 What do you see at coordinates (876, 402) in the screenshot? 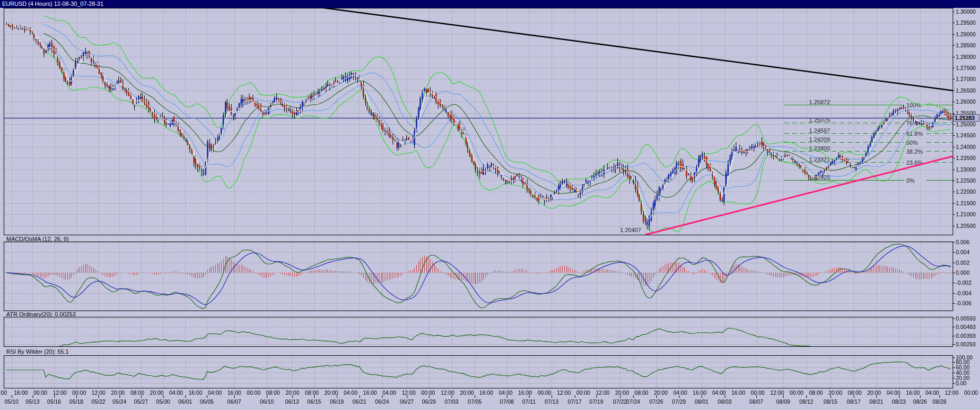
I see `date-axis-label: 08/21` at bounding box center [876, 402].